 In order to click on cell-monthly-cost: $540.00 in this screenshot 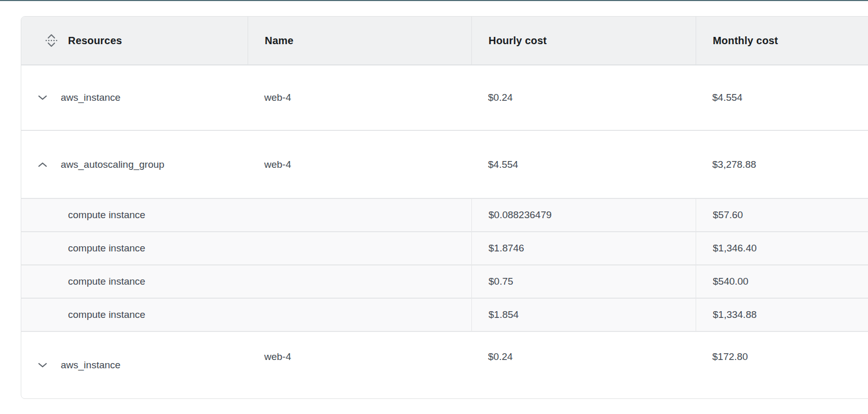, I will do `click(782, 282)`.